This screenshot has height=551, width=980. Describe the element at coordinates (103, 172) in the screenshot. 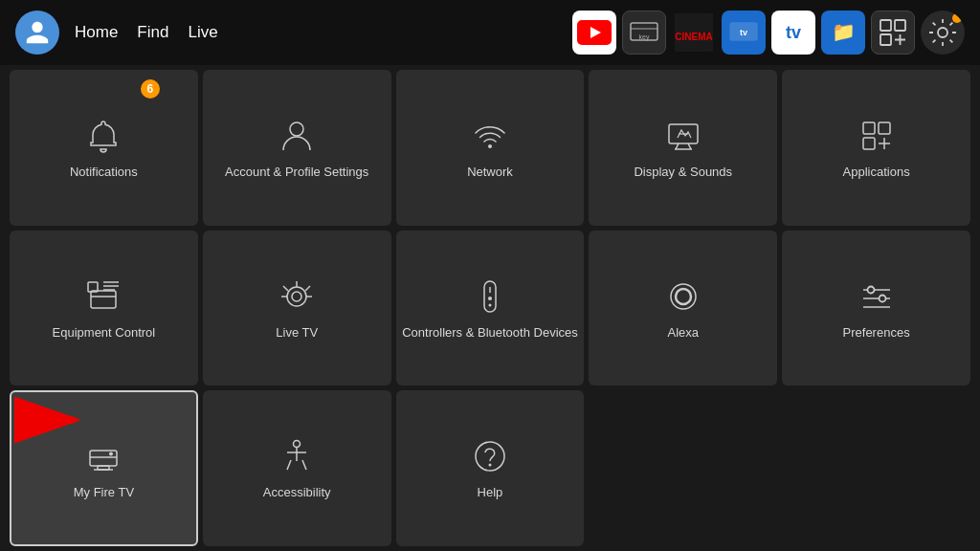

I see `notifications-label: Notifications` at that location.